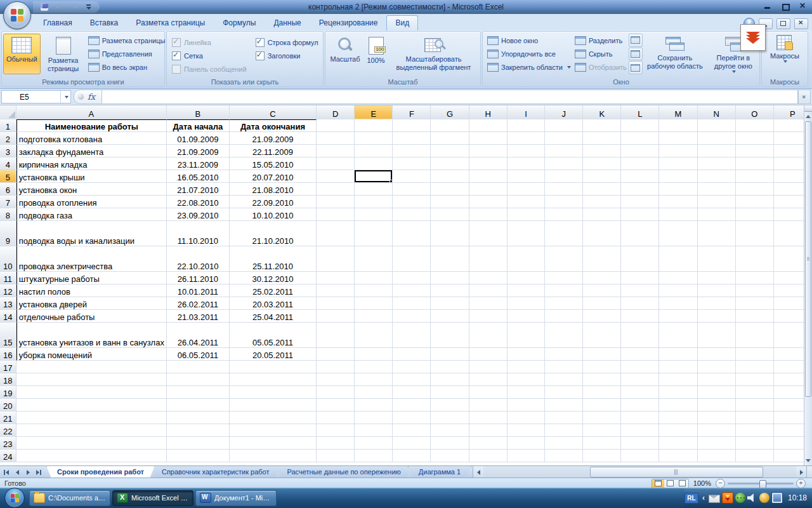  What do you see at coordinates (198, 215) in the screenshot?
I see `cell-B8: 23.09.2010` at bounding box center [198, 215].